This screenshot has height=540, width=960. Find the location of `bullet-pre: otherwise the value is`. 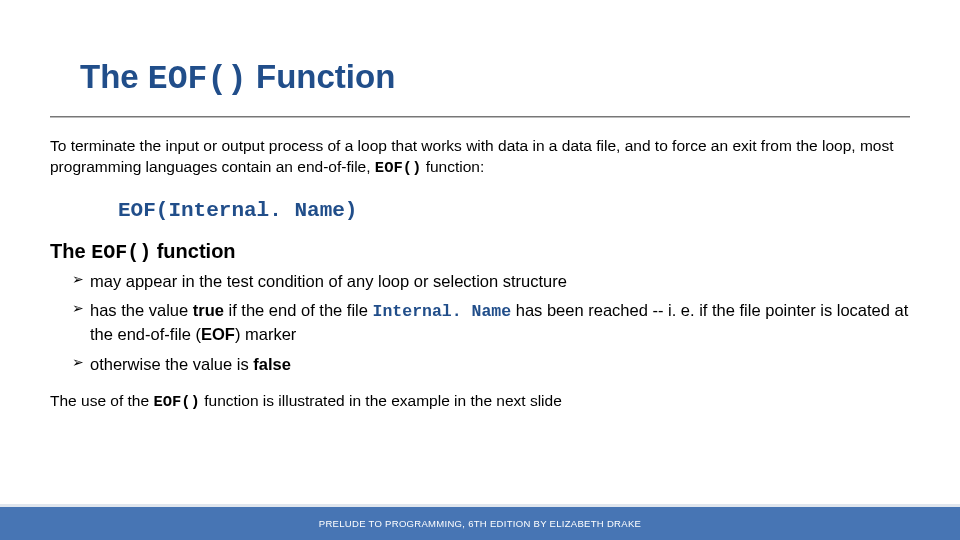

bullet-pre: otherwise the value is is located at coordinates (172, 364).